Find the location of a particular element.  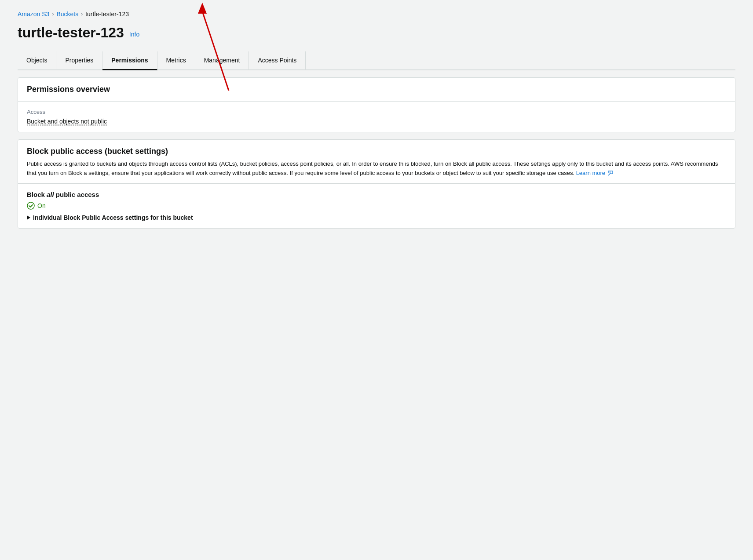

breadcrumb-current: turtle-tester-123 is located at coordinates (107, 14).